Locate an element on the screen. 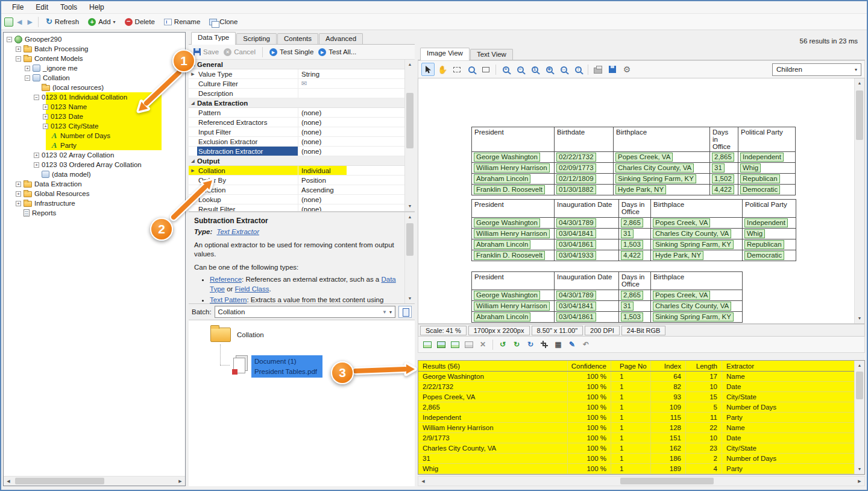 The width and height of the screenshot is (868, 491). property-direction: DirectionAscending is located at coordinates (297, 190).